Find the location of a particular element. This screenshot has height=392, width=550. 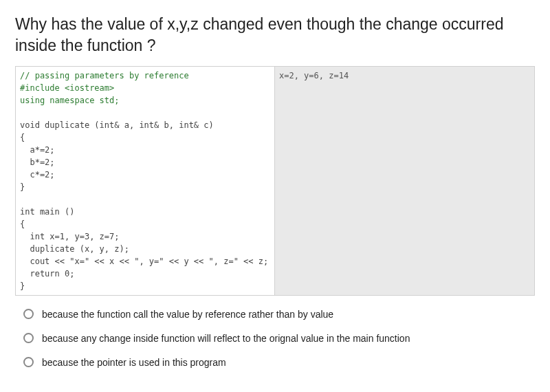

answer-text: because the pointer is used in this prog… is located at coordinates (289, 363).